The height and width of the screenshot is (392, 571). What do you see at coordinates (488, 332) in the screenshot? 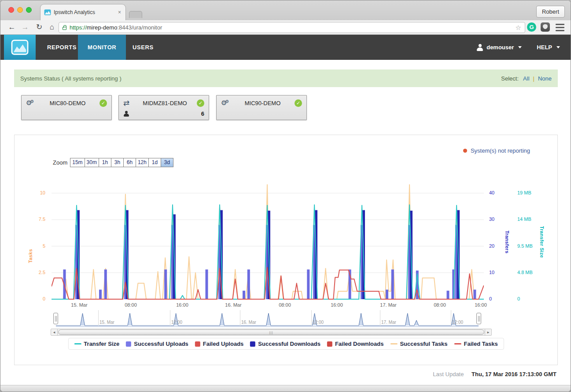
I see `scrollbar-right-arrow-icon: ▸` at bounding box center [488, 332].